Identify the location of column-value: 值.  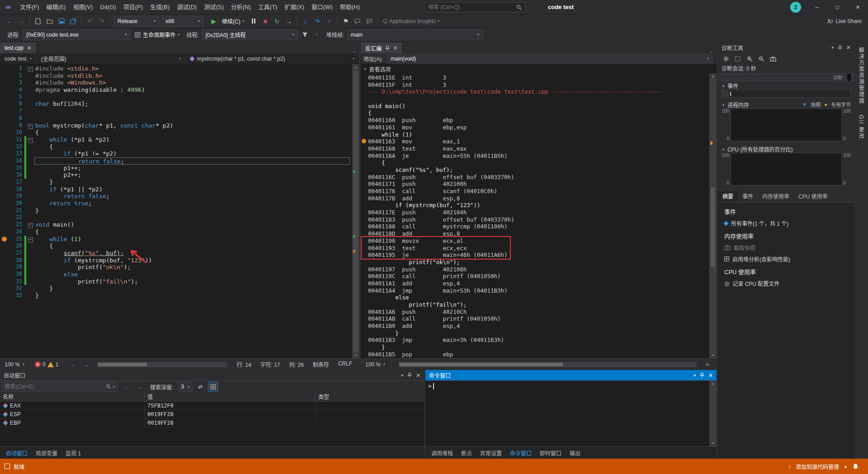
(230, 397).